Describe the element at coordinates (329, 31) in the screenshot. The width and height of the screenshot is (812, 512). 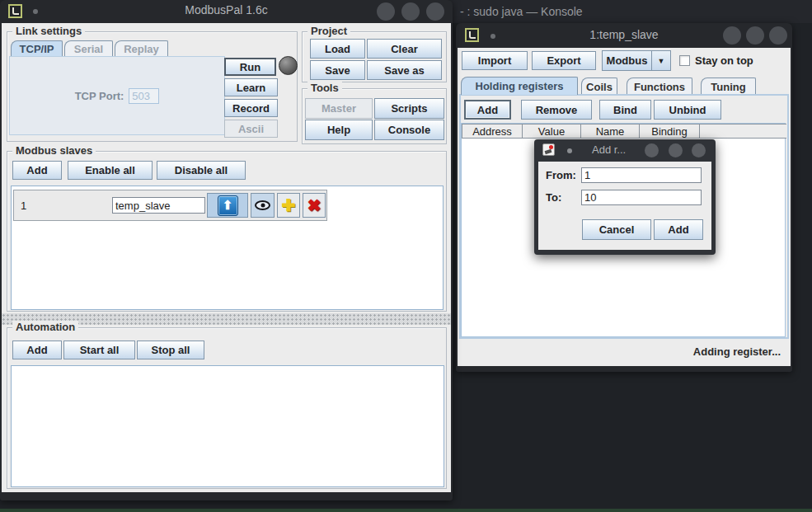
I see `project-title: Project` at that location.